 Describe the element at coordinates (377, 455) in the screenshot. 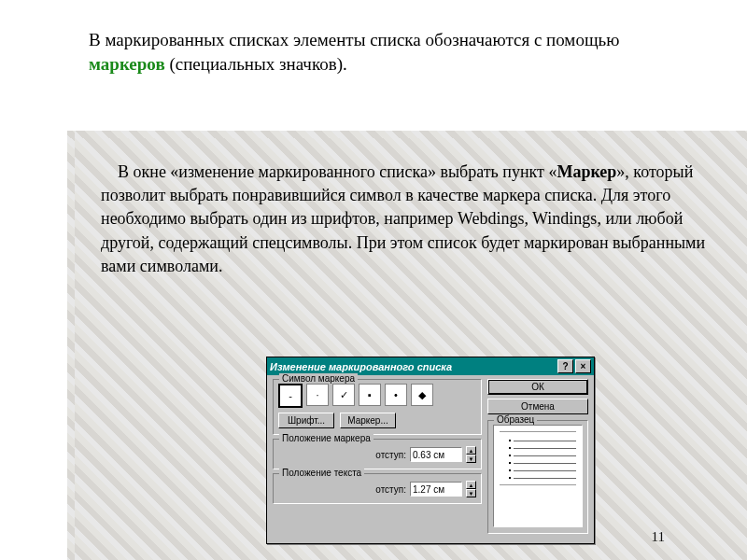

I see `marker-indent-row: отступ: 0.63 см ▲▼` at that location.